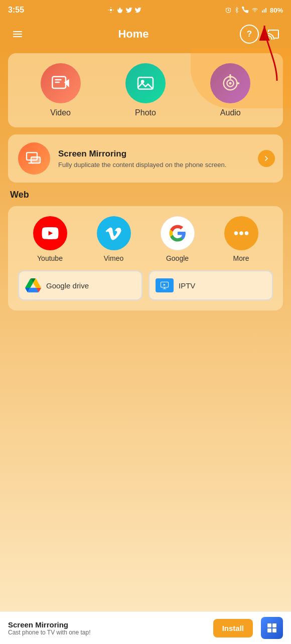 This screenshot has width=291, height=644. Describe the element at coordinates (67, 286) in the screenshot. I see `gdrive-label: Google drive` at that location.